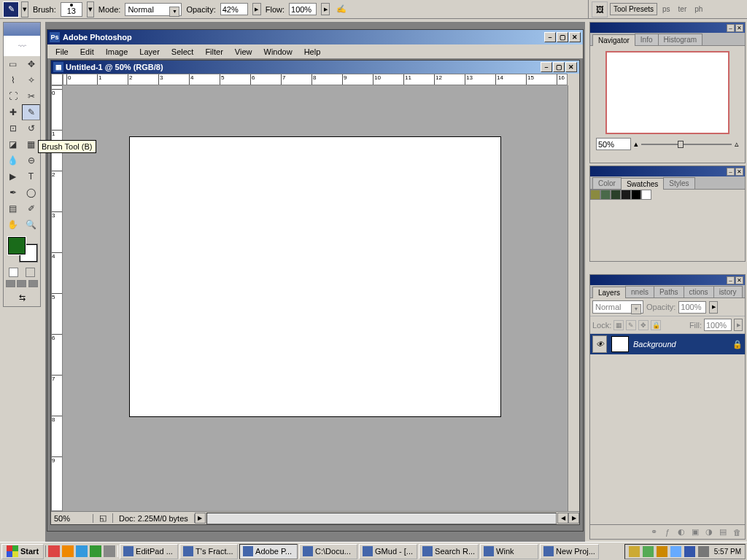 The image size is (747, 560). Describe the element at coordinates (636, 144) in the screenshot. I see `zoom-out-icon: ▴` at that location.